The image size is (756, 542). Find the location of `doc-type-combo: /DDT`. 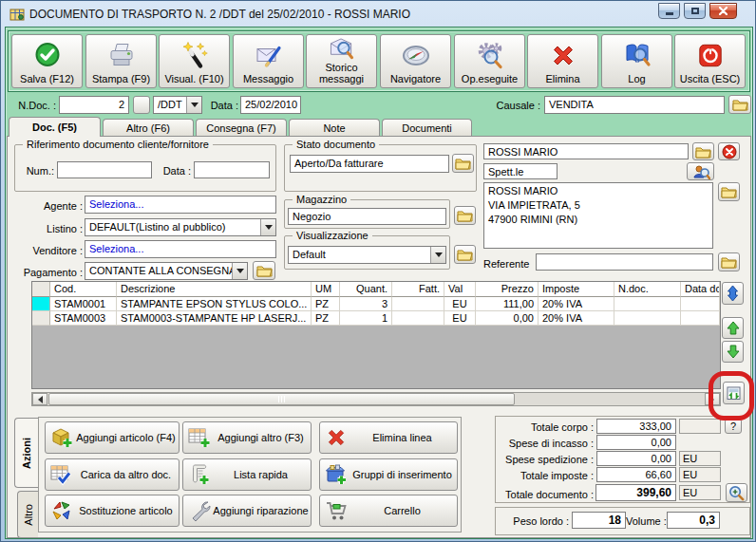

doc-type-combo: /DDT is located at coordinates (178, 104).